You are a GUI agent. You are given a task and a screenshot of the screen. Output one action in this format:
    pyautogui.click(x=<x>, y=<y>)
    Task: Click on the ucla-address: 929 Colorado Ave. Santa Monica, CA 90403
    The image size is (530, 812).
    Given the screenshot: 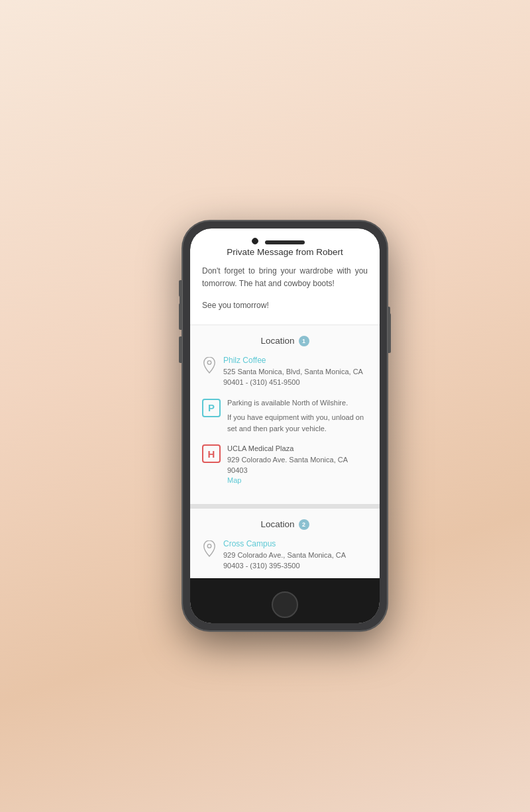 What is the action you would take?
    pyautogui.click(x=297, y=465)
    